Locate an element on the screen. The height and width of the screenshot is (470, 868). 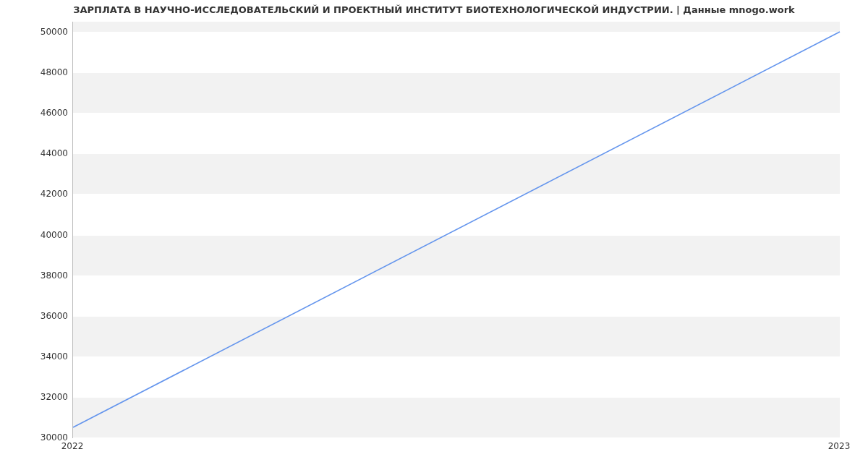
y-tick-label: 42000 is located at coordinates (46, 194).